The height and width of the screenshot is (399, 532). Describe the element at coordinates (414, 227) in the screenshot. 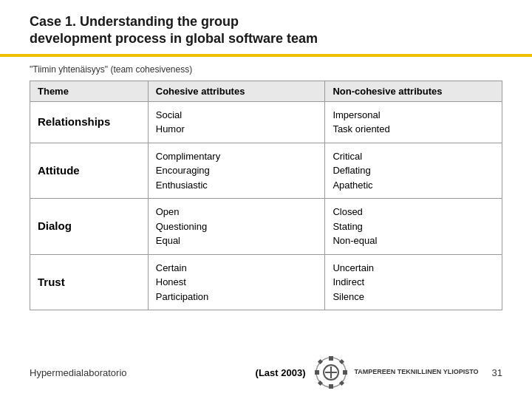

I see `noncohesive-cell: ClosedStatingNon-equal` at that location.